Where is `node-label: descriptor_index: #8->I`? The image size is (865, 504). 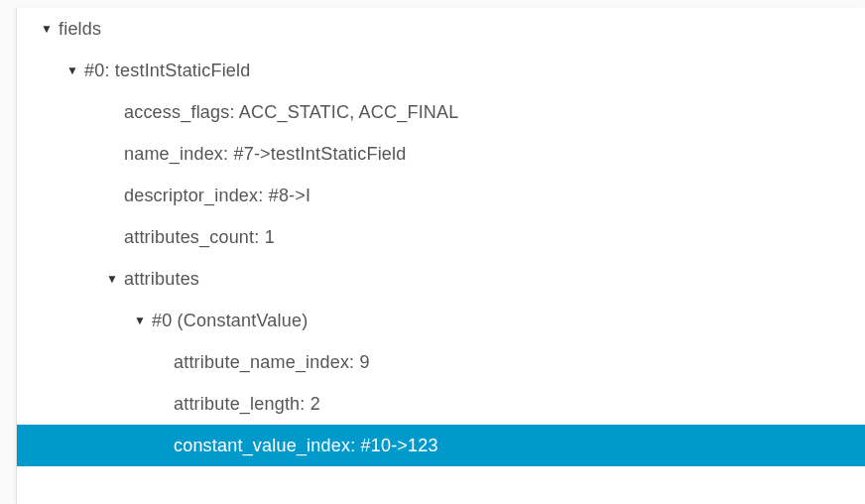 node-label: descriptor_index: #8->I is located at coordinates (217, 196).